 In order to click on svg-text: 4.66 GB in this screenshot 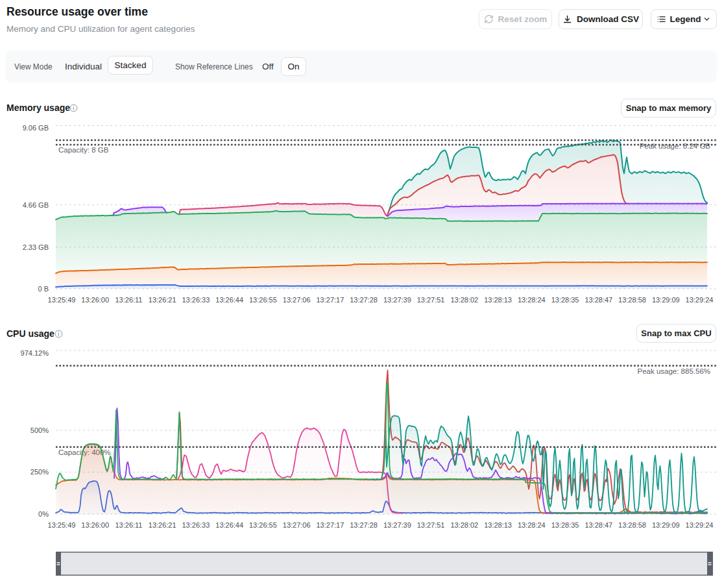, I will do `click(36, 205)`.